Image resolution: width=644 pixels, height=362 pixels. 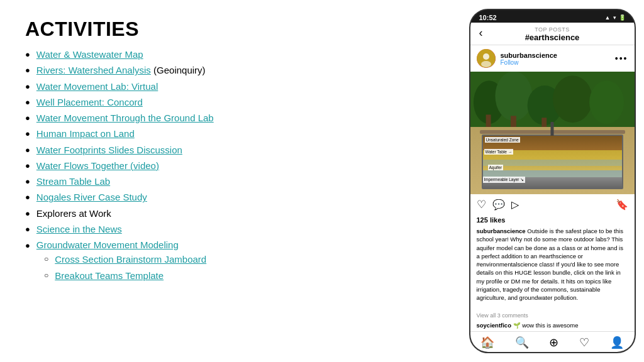 What do you see at coordinates (234, 197) in the screenshot?
I see `list-item: Nogales River Case Study` at bounding box center [234, 197].